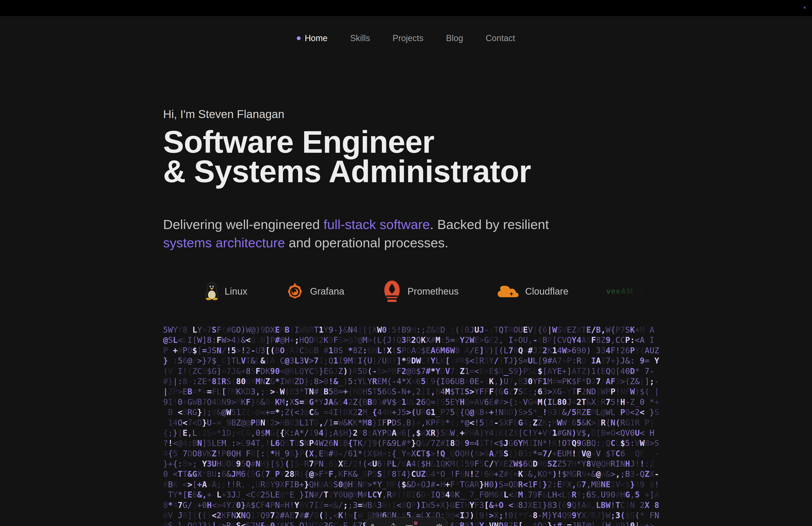 This screenshot has height=526, width=812. I want to click on nav-label: Blog, so click(454, 38).